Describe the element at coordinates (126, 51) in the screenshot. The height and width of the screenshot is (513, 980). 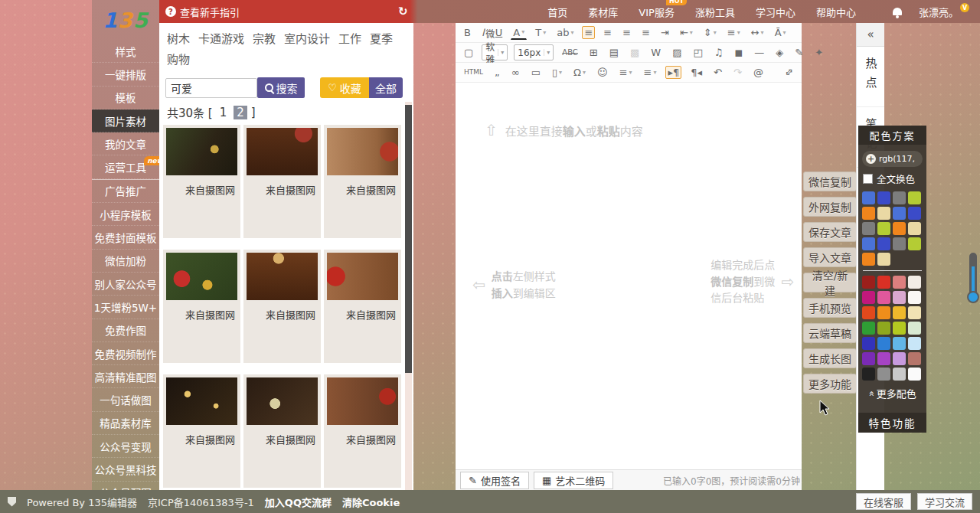
I see `sidebar-item: 样式` at that location.